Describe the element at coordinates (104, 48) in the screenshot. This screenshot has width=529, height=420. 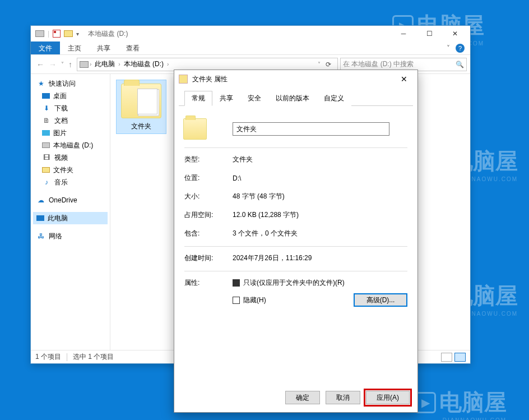
I see `tab-share: 共享` at that location.